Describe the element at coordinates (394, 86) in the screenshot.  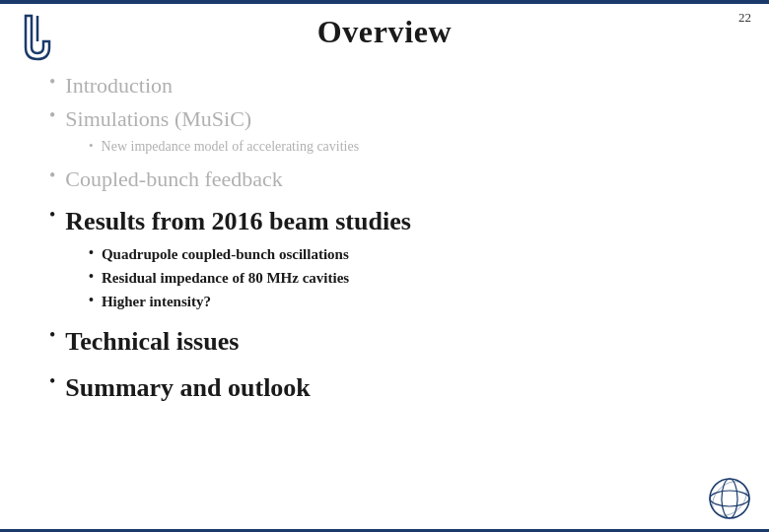
I see `item-introduction: • Introduction` at that location.